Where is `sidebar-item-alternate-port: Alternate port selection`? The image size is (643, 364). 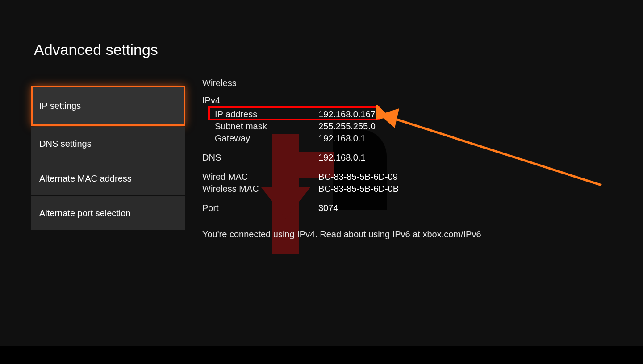 sidebar-item-alternate-port: Alternate port selection is located at coordinates (108, 213).